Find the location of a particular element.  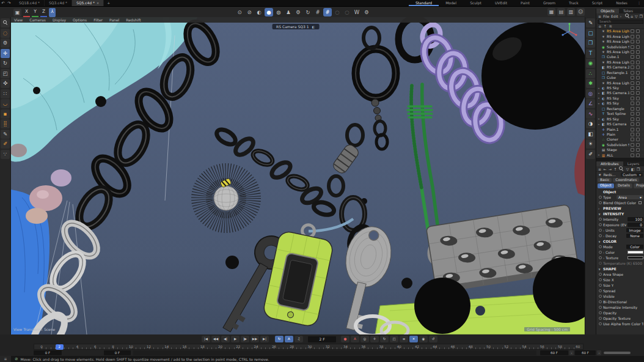

solo-mode-icon: ● is located at coordinates (269, 12).